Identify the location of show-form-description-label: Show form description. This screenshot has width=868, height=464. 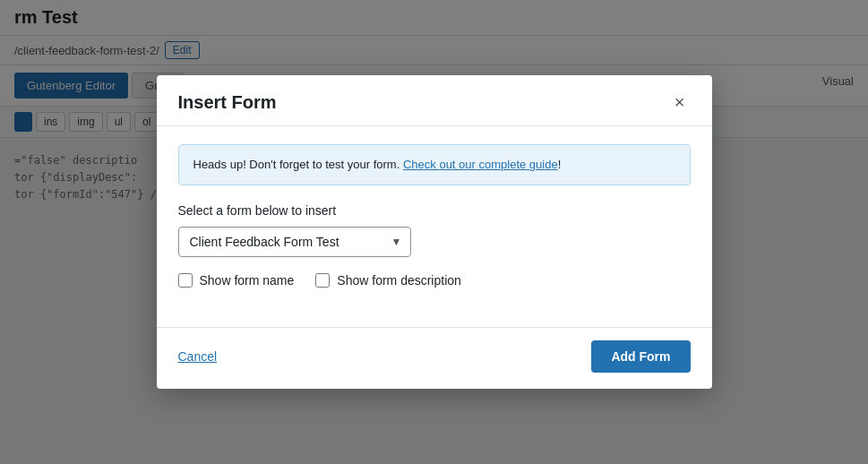
(400, 280).